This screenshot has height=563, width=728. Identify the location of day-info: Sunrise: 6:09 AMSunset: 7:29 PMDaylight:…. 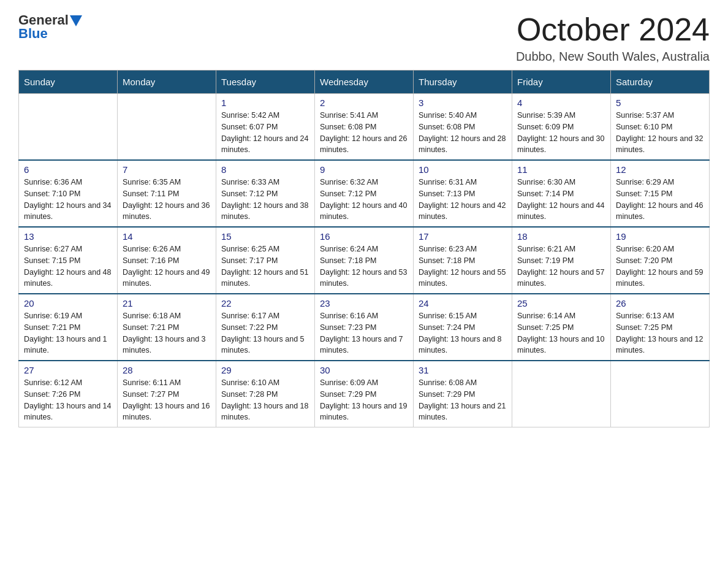
(364, 400).